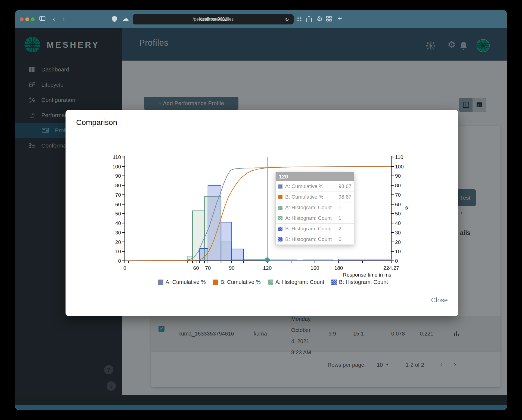 The image size is (522, 420). What do you see at coordinates (287, 20) in the screenshot?
I see `reload-icon: ↻` at bounding box center [287, 20].